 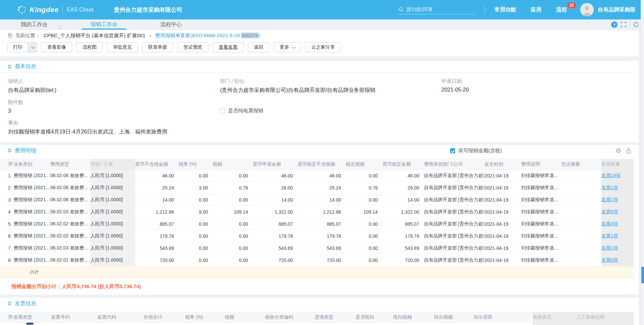 I want to click on column-header: 原币核定金额, so click(x=403, y=164).